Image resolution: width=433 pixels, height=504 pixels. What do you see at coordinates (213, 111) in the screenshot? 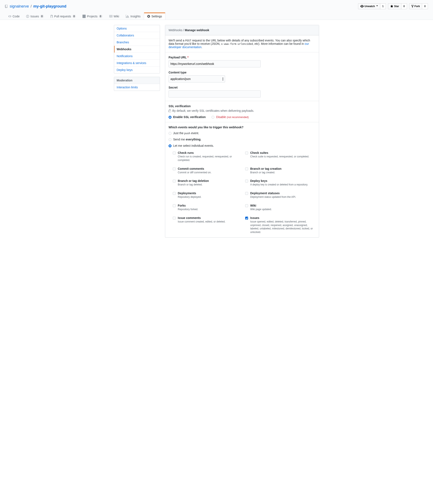
I see `ssl-note-text: By default, we verify SSL certificates w…` at bounding box center [213, 111].